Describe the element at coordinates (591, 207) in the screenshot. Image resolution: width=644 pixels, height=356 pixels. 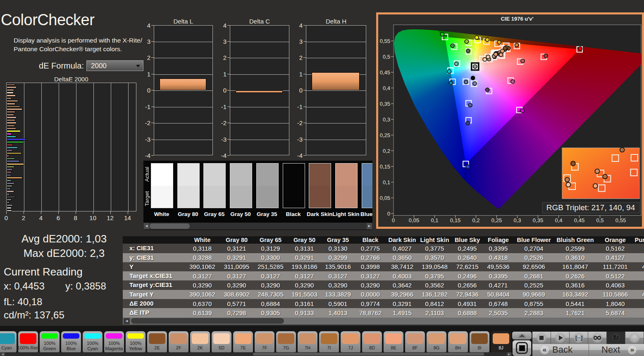
I see `svg-text: RGB Triplet: 217, 140, 94` at that location.